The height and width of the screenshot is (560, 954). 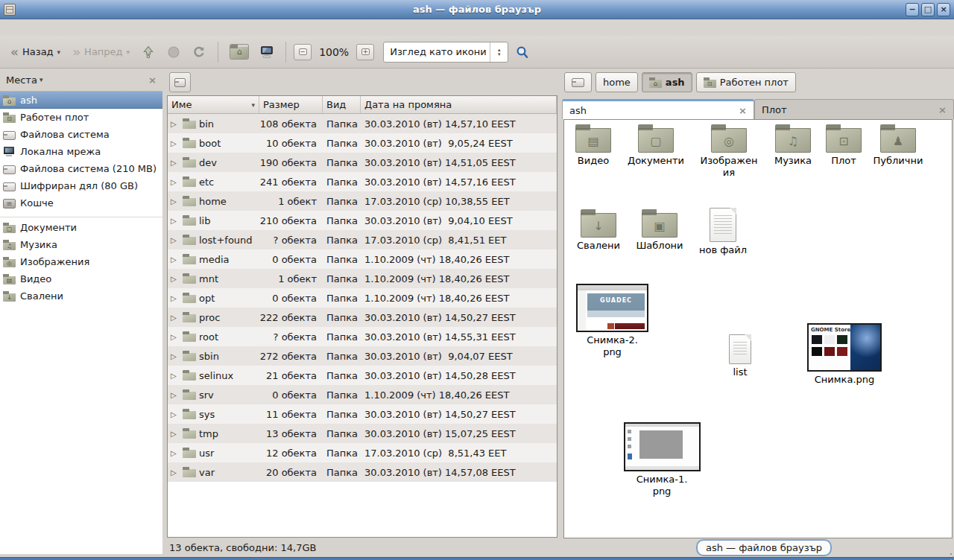 What do you see at coordinates (844, 354) in the screenshot?
I see `icon-view-item: GNOME Store Снимка.png` at bounding box center [844, 354].